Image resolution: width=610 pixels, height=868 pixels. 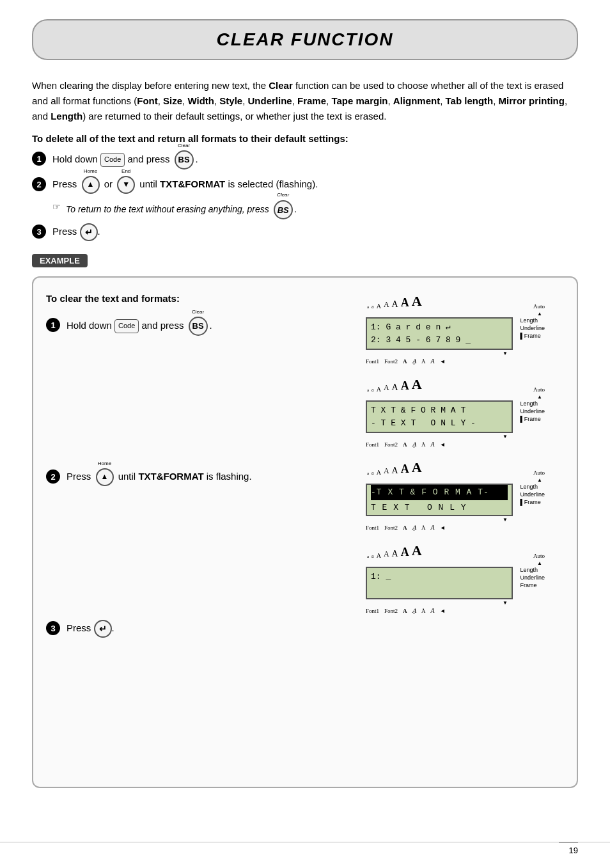 I want to click on lcd4-screen: 1: _, so click(x=439, y=583).